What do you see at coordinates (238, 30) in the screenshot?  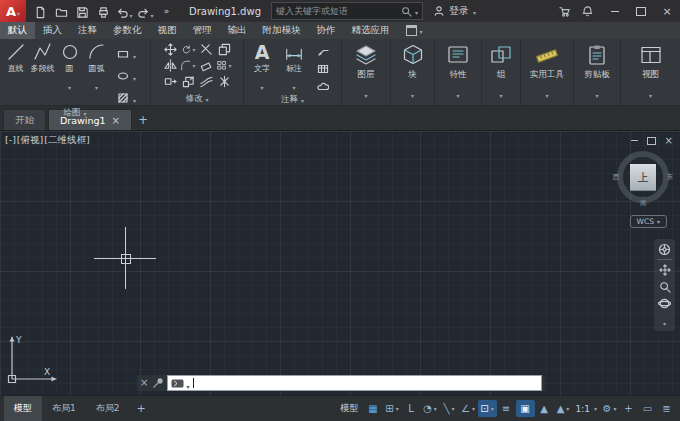 I see `ribbon-tab-output: 输出` at bounding box center [238, 30].